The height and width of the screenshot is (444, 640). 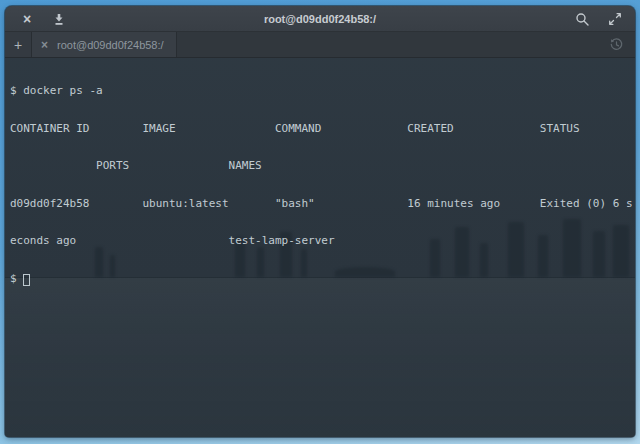 What do you see at coordinates (582, 20) in the screenshot?
I see `search-icon` at bounding box center [582, 20].